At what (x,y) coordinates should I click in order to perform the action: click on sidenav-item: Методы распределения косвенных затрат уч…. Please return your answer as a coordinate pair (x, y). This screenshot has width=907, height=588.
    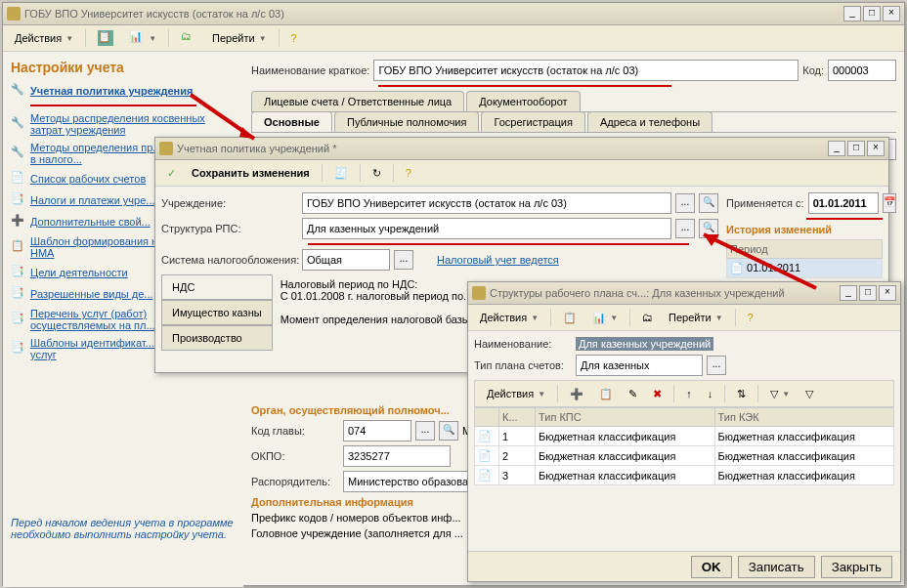
    Looking at the image, I should click on (133, 124).